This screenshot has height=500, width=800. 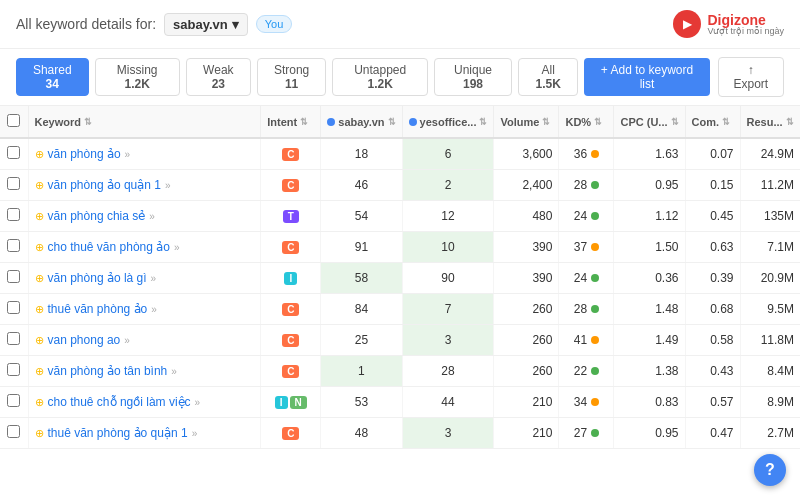 What do you see at coordinates (586, 122) in the screenshot?
I see `th-kd: KD% ⇅` at bounding box center [586, 122].